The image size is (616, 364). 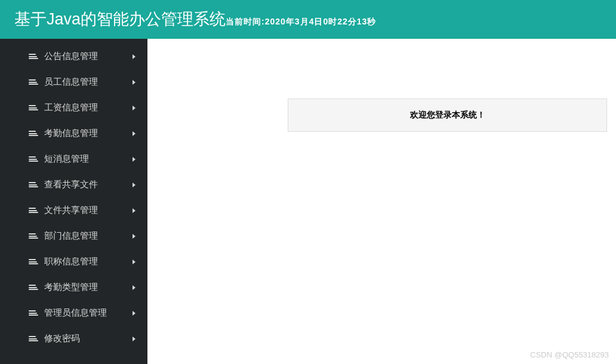 What do you see at coordinates (88, 185) in the screenshot?
I see `sidebar-item-label: 查看共享文件` at bounding box center [88, 185].